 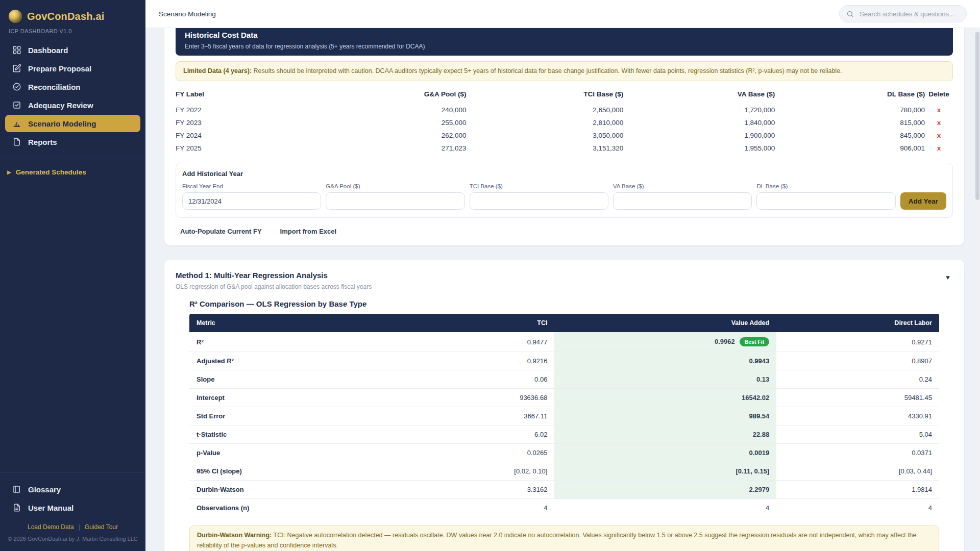 I want to click on tci-value: [0.02, 0.10], so click(x=477, y=471).